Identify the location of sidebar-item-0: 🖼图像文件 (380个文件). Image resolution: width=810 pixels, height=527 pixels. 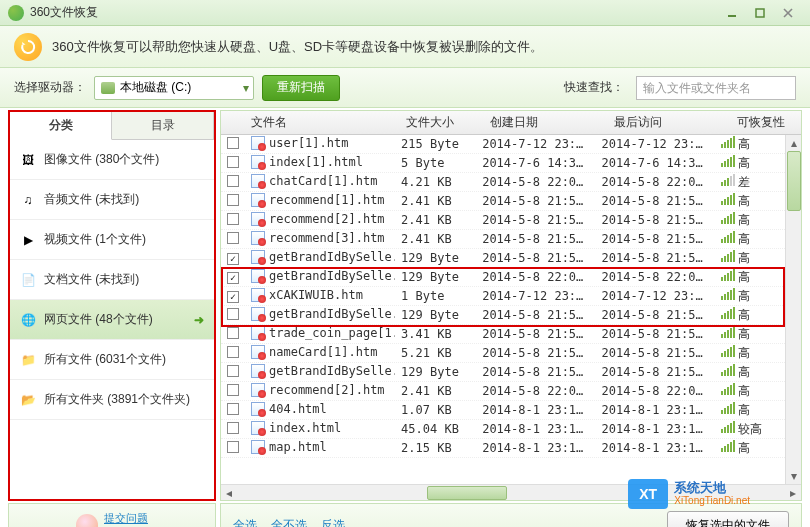
(112, 160).